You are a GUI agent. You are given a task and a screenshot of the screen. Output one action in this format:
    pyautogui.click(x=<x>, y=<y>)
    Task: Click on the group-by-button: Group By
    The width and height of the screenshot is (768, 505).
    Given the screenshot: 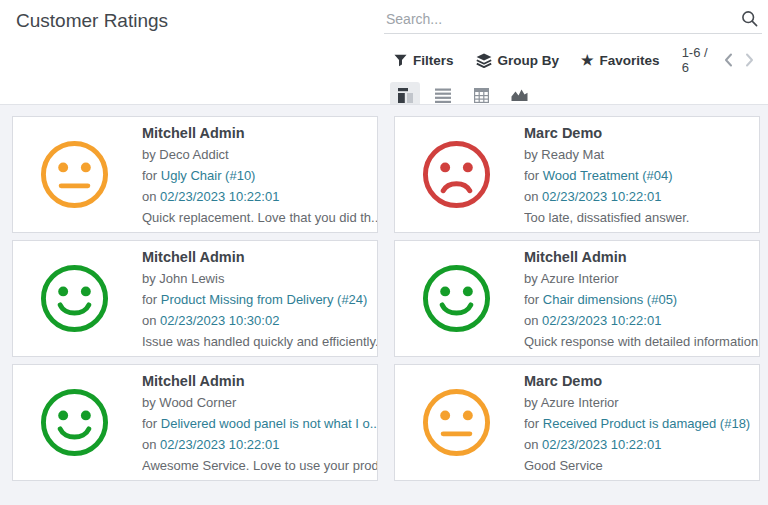 What is the action you would take?
    pyautogui.click(x=518, y=60)
    